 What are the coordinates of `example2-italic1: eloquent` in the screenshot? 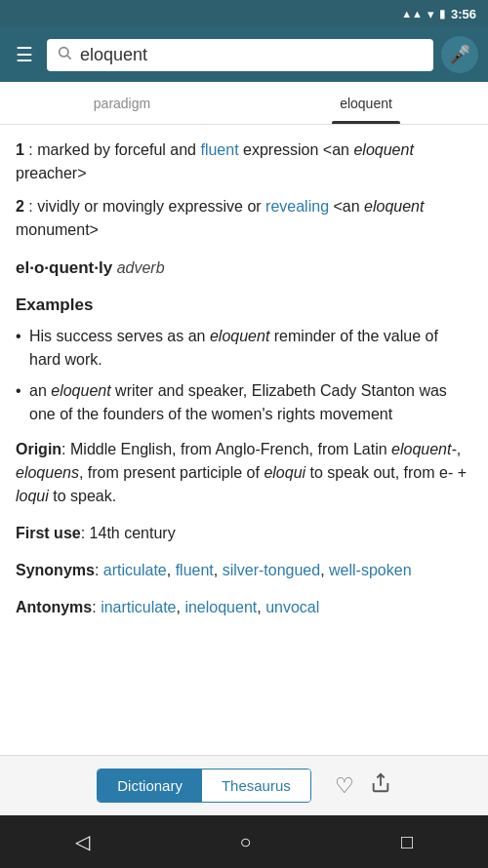 It's located at (80, 390).